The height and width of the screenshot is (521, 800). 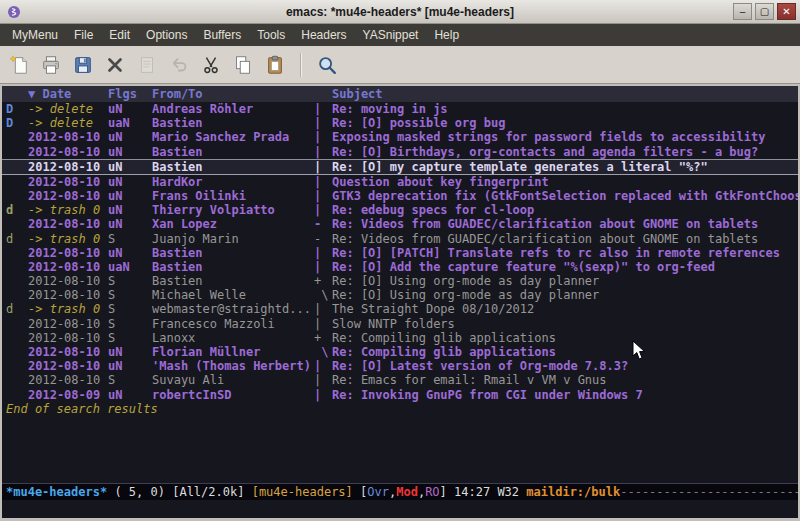 I want to click on menu-item-yasnippet: YASnippet, so click(x=391, y=35).